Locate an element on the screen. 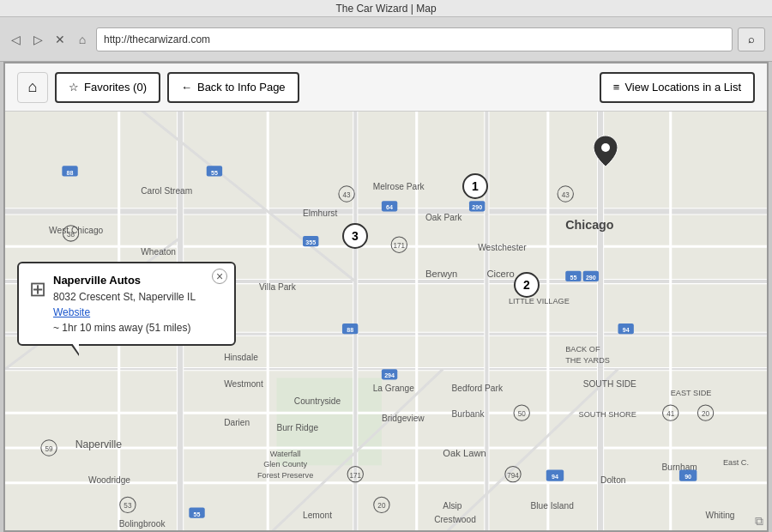  svg-text: Burbank is located at coordinates (468, 414).